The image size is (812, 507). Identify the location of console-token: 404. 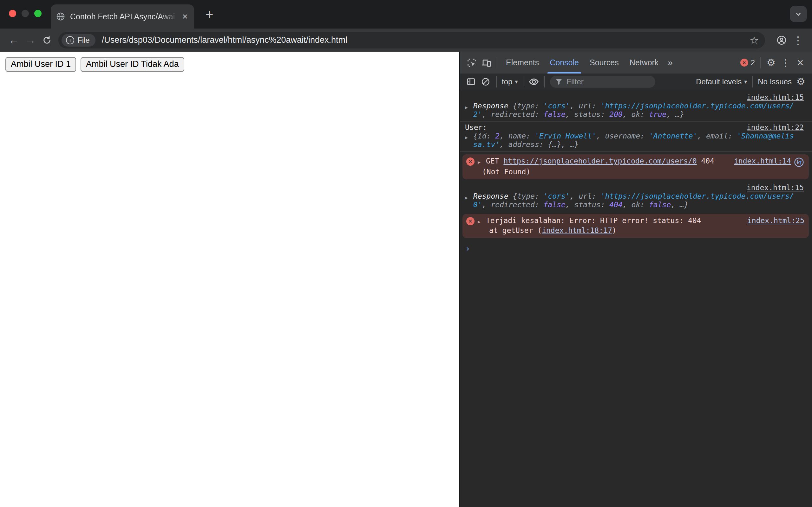
(706, 161).